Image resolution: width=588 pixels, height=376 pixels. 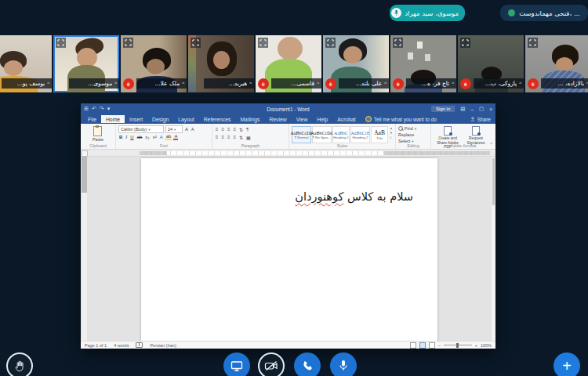 I want to click on italic-button: I, so click(x=126, y=137).